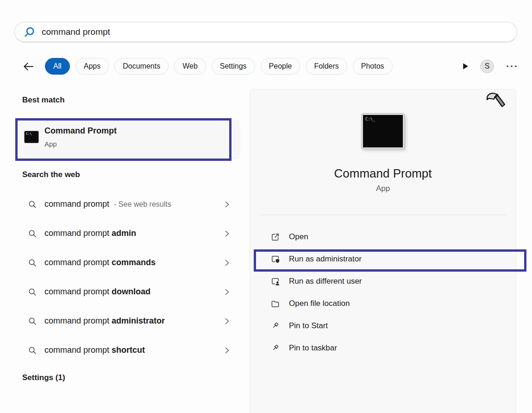  Describe the element at coordinates (266, 32) in the screenshot. I see `search-bar` at that location.